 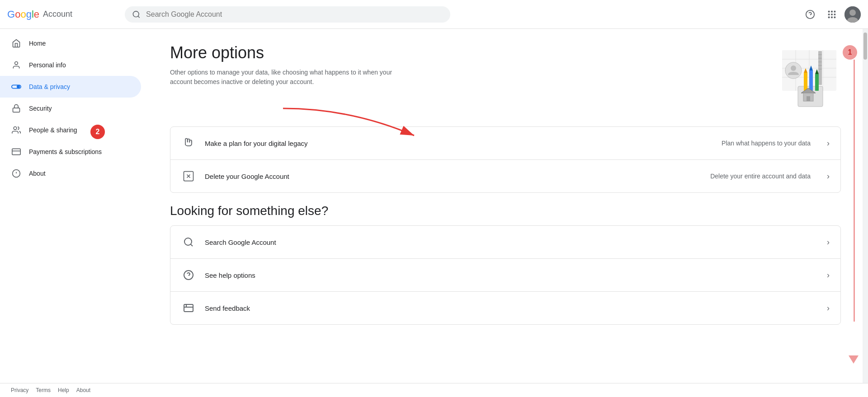 I want to click on account-label: Account, so click(x=58, y=14).